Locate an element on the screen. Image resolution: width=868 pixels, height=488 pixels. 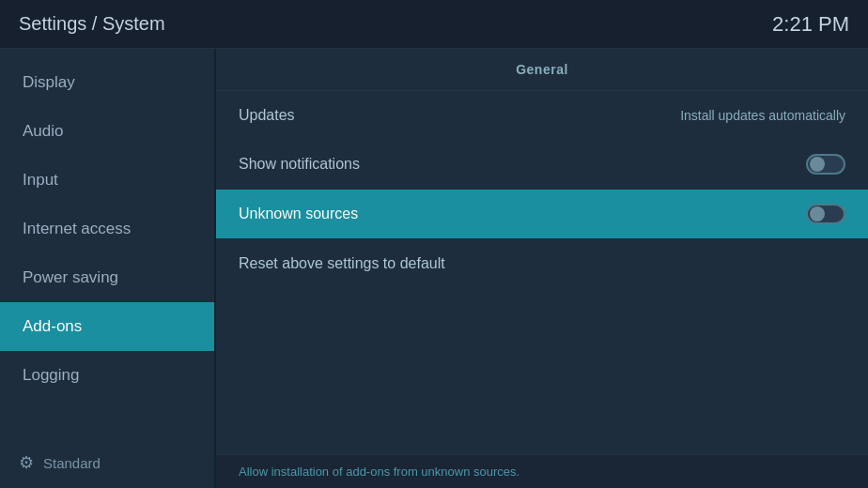
sidebar-item-display: Display is located at coordinates (107, 83).